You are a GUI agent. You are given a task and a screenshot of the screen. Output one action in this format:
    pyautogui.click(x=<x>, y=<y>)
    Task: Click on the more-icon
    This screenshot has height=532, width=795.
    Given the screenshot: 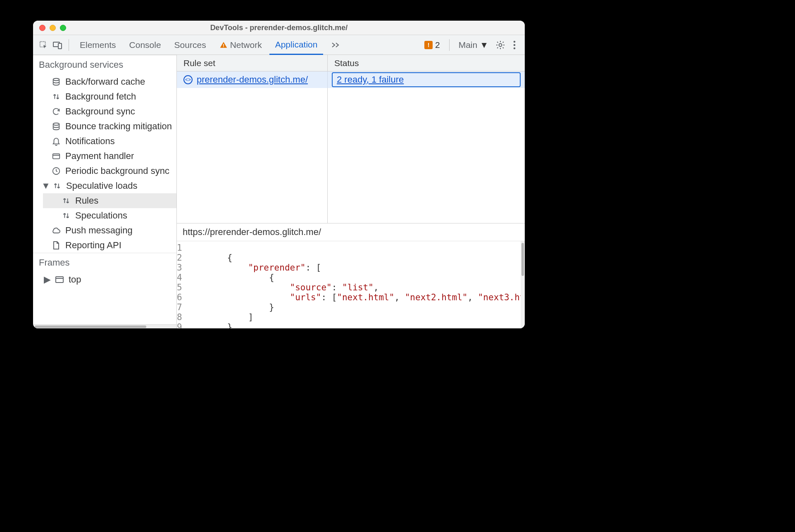 What is the action you would take?
    pyautogui.click(x=514, y=45)
    